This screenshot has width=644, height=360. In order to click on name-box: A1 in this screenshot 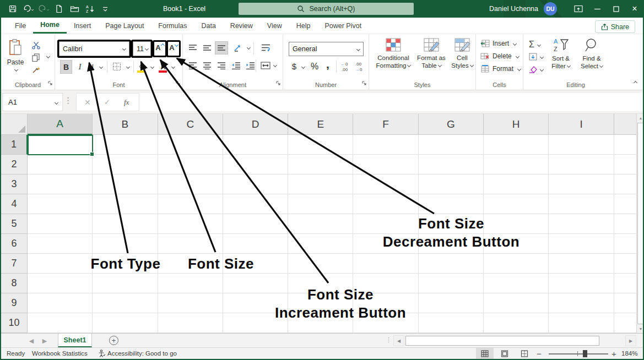, I will do `click(33, 102)`.